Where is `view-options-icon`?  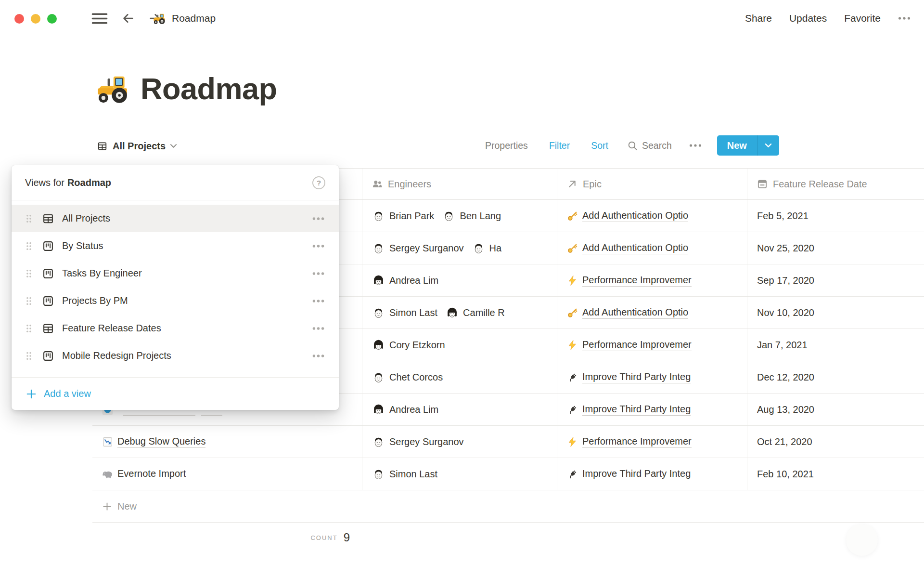
view-options-icon is located at coordinates (695, 145).